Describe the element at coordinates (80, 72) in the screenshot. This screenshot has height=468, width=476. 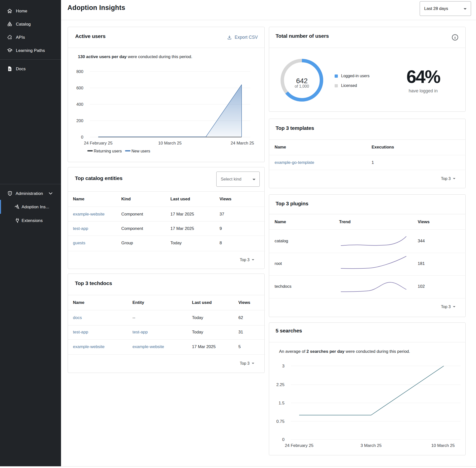
I see `svg-text: 800` at that location.